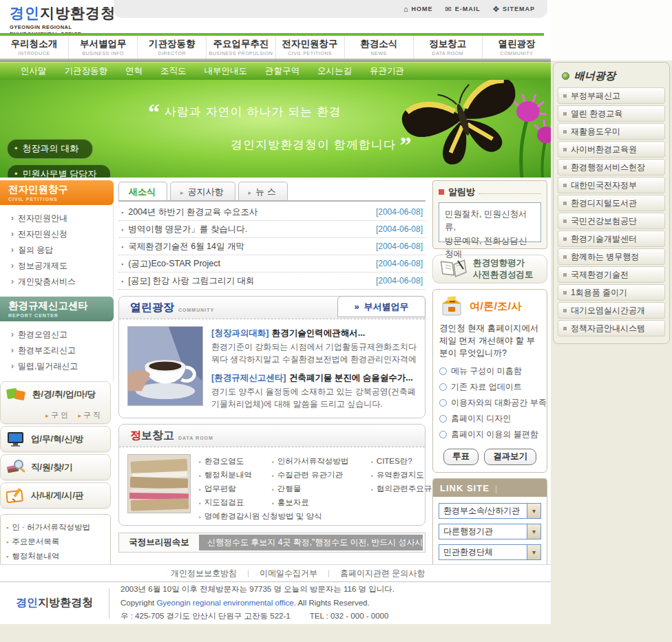 The width and height of the screenshot is (672, 642). I want to click on privacy-policy-link: 개인정보보호방침, so click(204, 574).